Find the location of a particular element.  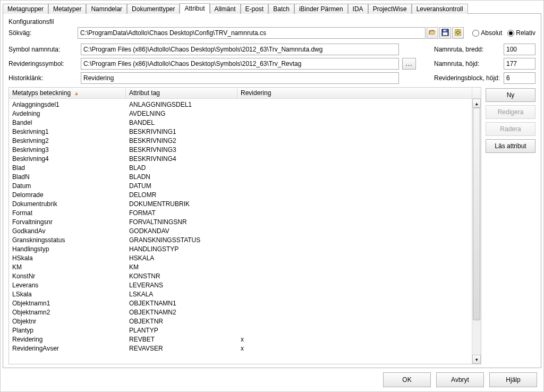

table-cell: Delomrade is located at coordinates (67, 195).